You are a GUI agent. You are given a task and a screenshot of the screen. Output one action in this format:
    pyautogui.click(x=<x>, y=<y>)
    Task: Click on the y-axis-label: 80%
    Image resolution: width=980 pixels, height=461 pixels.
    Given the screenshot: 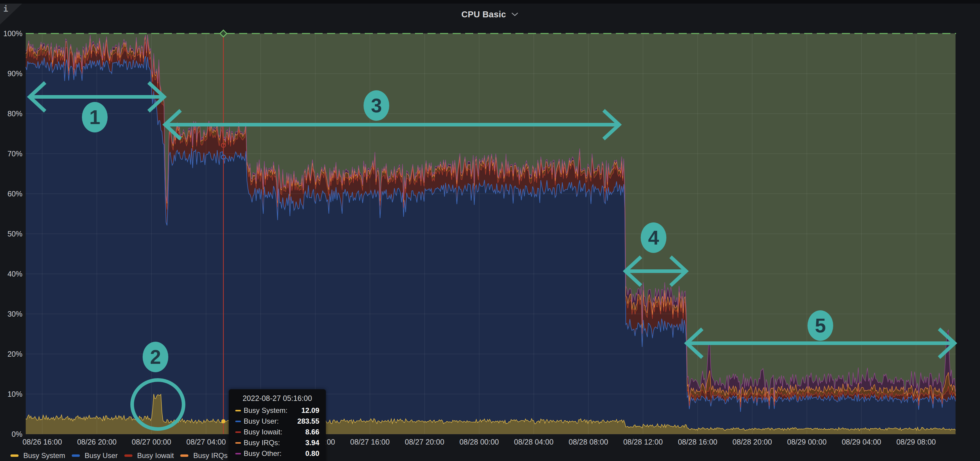 What is the action you would take?
    pyautogui.click(x=15, y=114)
    